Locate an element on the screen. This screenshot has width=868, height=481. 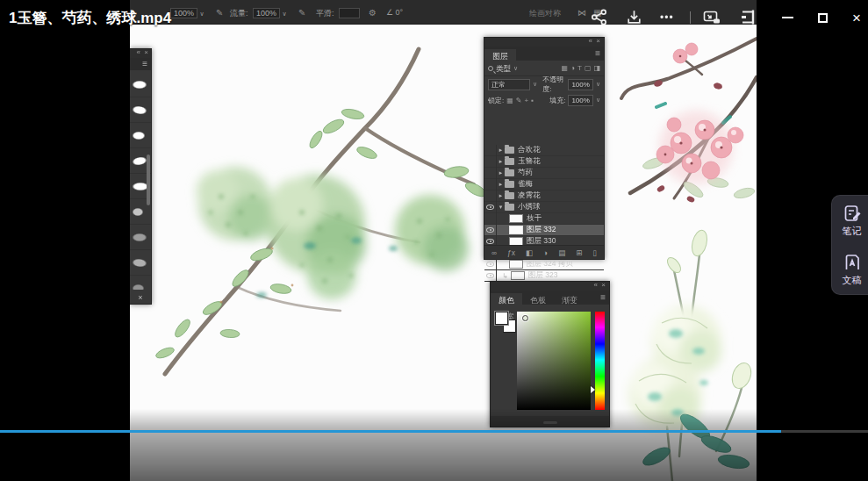
progress-bar is located at coordinates (434, 432).